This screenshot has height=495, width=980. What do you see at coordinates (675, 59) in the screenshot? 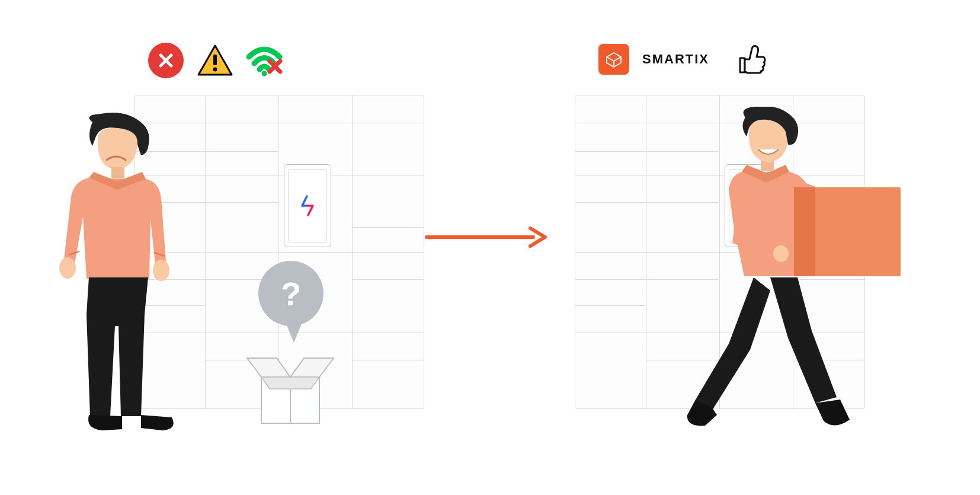
I see `brand-label: SMARTIX` at bounding box center [675, 59].